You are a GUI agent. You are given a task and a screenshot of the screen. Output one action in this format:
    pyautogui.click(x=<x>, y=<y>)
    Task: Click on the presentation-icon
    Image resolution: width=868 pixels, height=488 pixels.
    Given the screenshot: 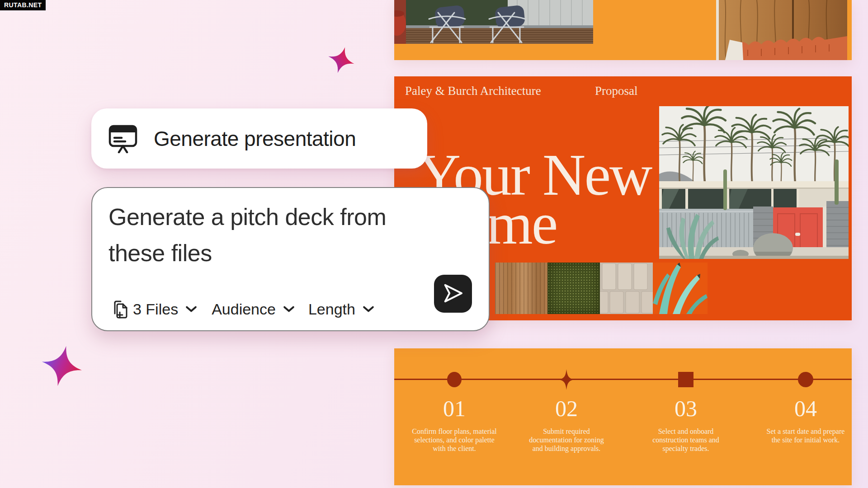 What is the action you would take?
    pyautogui.click(x=123, y=139)
    